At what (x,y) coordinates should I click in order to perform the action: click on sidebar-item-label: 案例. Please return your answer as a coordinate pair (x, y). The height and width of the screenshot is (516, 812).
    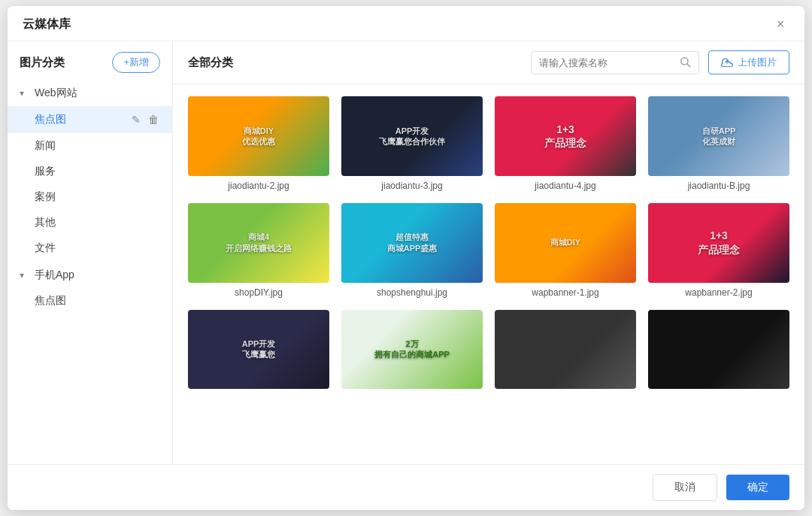
    Looking at the image, I should click on (45, 197).